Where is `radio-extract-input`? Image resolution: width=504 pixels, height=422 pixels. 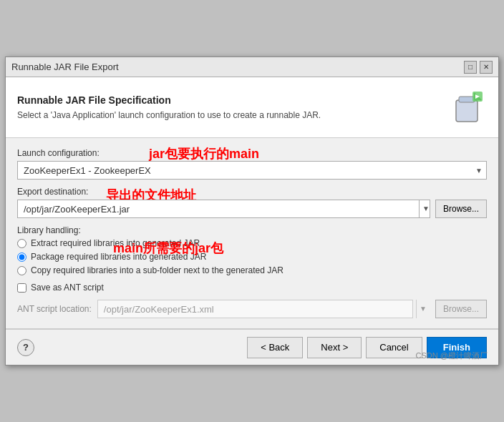
radio-extract-input is located at coordinates (21, 243).